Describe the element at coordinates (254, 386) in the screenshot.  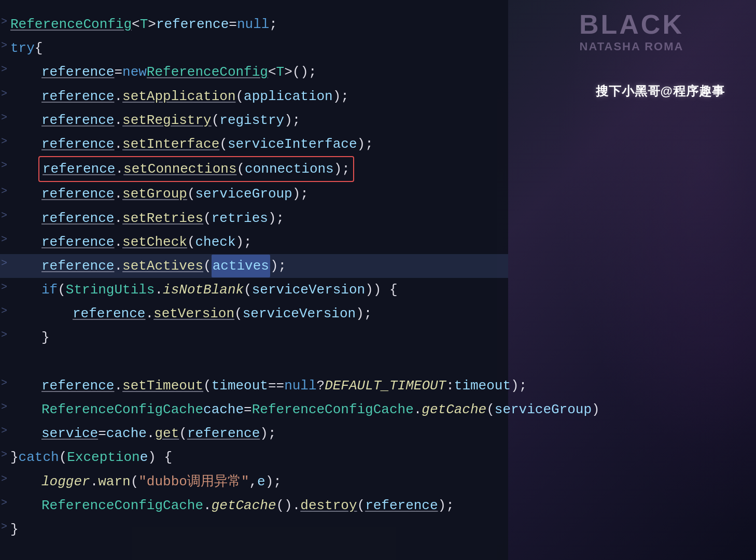
I see `code-line-16: reference.setTimeout(timeout == null ? D…` at that location.